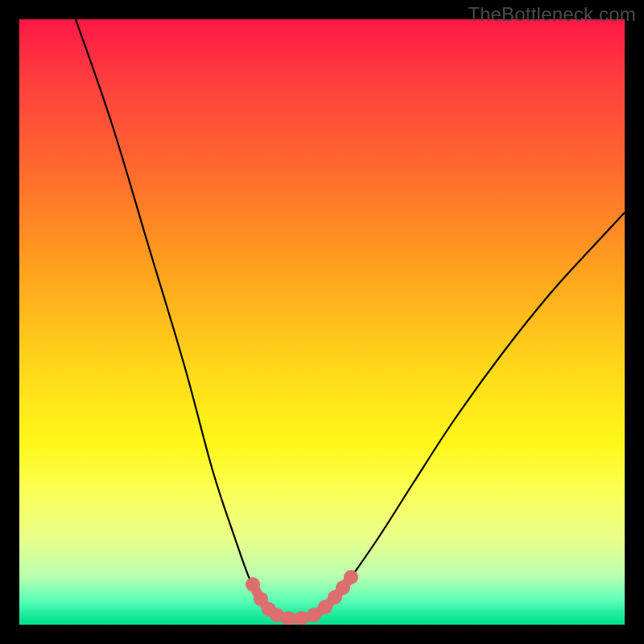 The width and height of the screenshot is (644, 644). I want to click on highlight-markers, so click(302, 597).